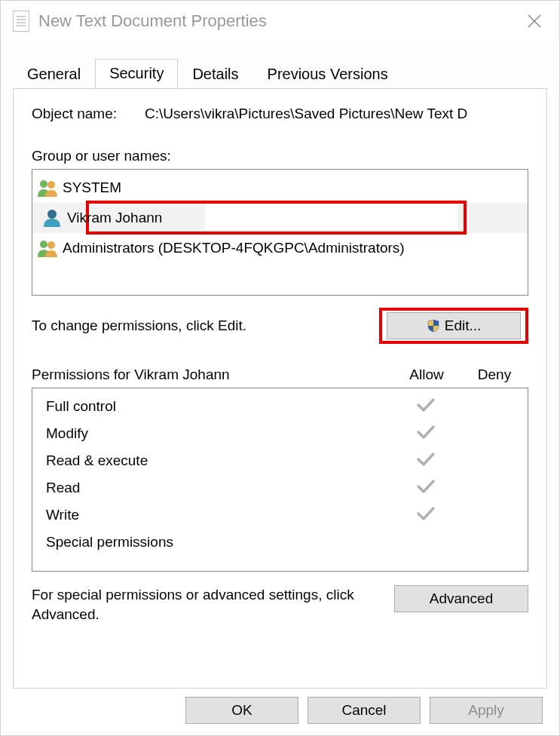 The height and width of the screenshot is (736, 560). What do you see at coordinates (280, 326) in the screenshot?
I see `change-permissions-row: To change permissions, click Edit. Edit.…` at bounding box center [280, 326].